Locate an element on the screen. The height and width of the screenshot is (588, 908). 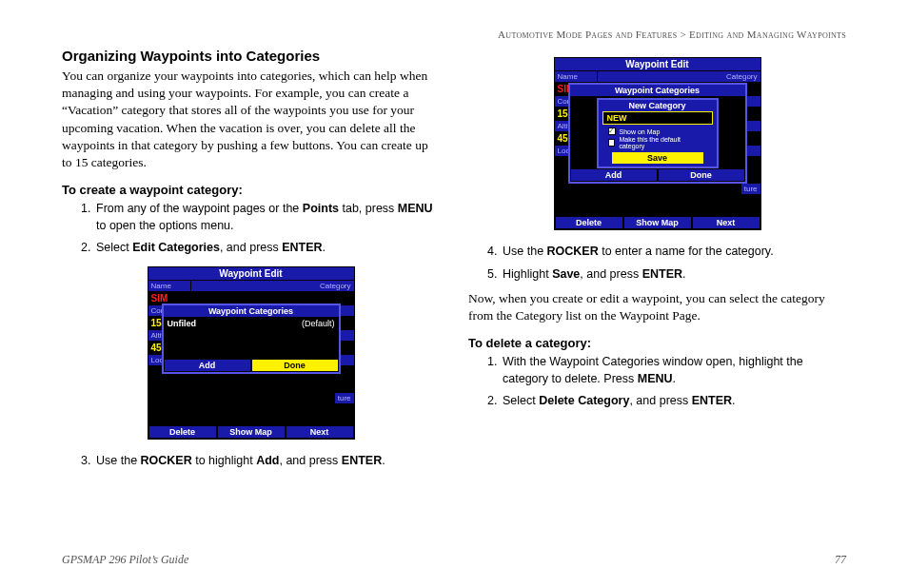
checkbox-icon: ✓ is located at coordinates (612, 131).